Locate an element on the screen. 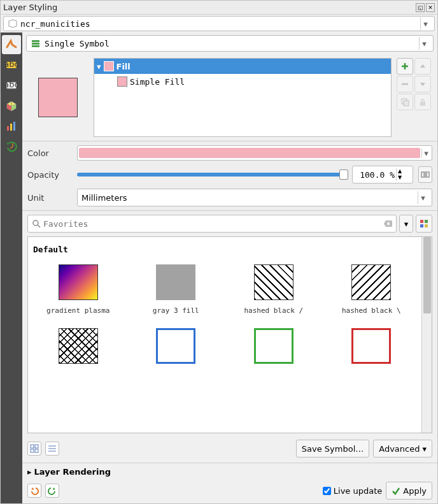 The width and height of the screenshot is (438, 504). favorites-row: ▾ is located at coordinates (230, 224).